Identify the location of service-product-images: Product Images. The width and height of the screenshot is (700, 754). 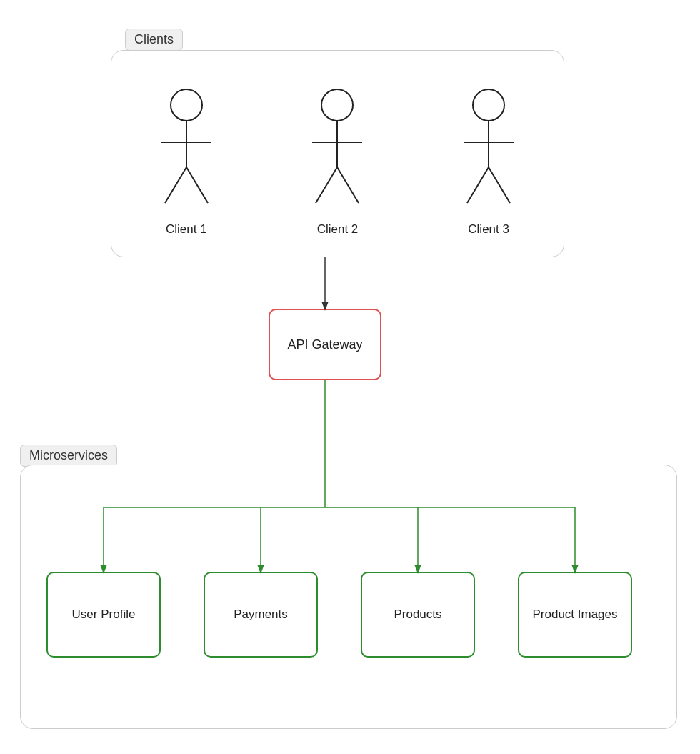
(575, 615).